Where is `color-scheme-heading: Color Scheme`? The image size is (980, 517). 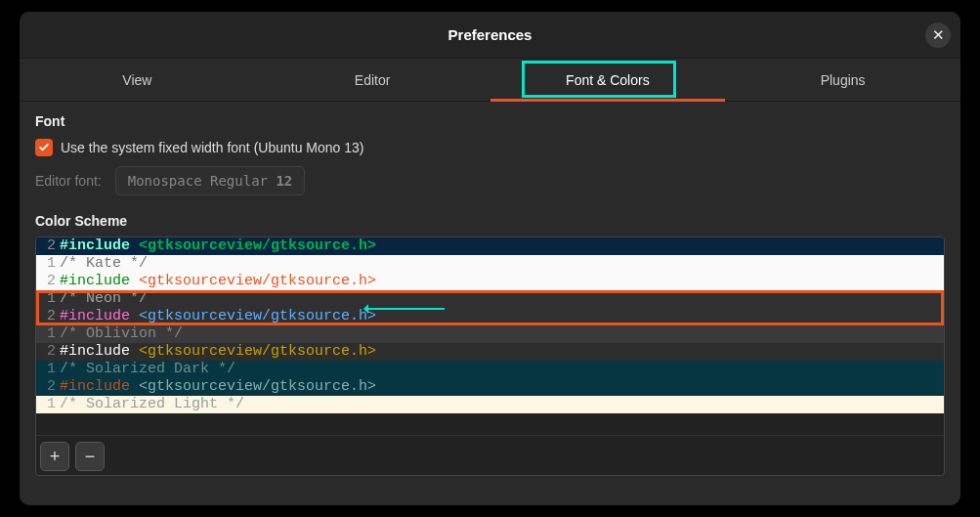
color-scheme-heading: Color Scheme is located at coordinates (490, 221).